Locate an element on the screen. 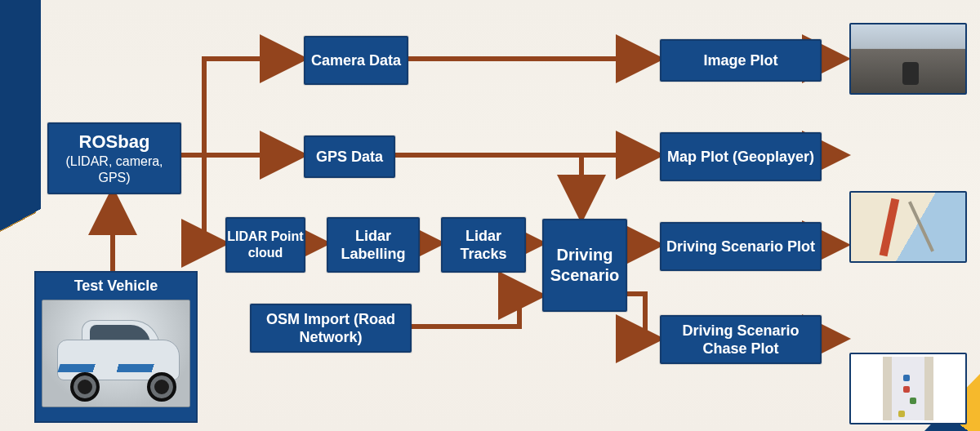 Image resolution: width=980 pixels, height=431 pixels. node-lidar-tracks: Lidar Tracks is located at coordinates (483, 245).